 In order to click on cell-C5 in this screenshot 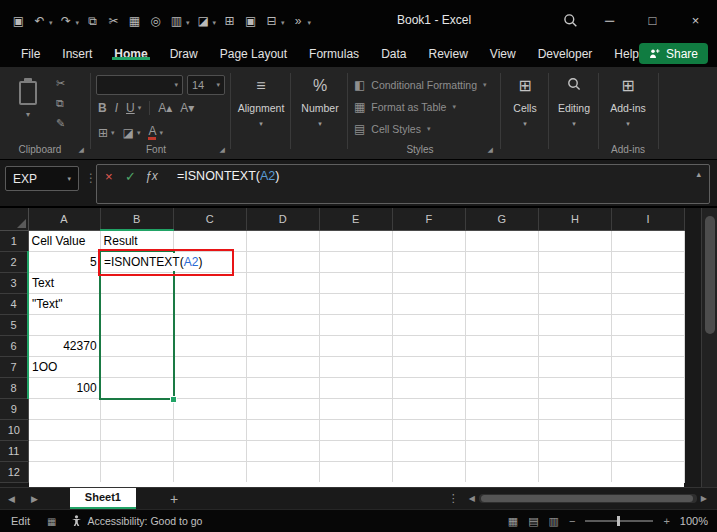, I will do `click(210, 324)`.